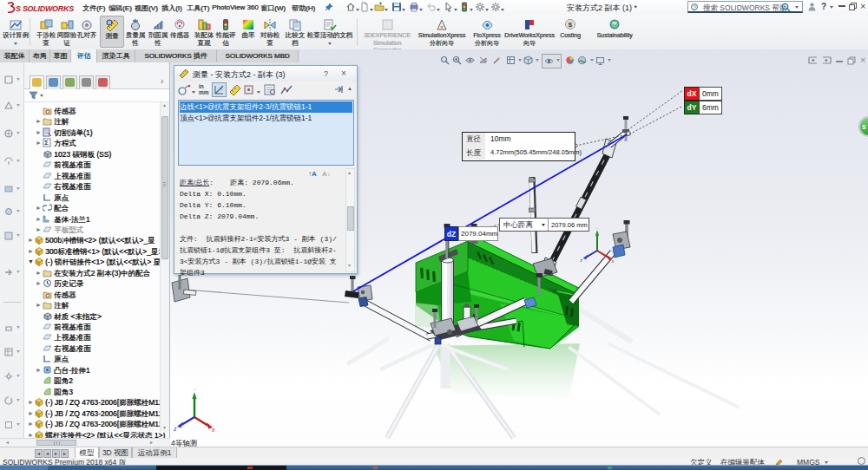 This screenshot has height=470, width=868. I want to click on svg-text: S, so click(865, 127).